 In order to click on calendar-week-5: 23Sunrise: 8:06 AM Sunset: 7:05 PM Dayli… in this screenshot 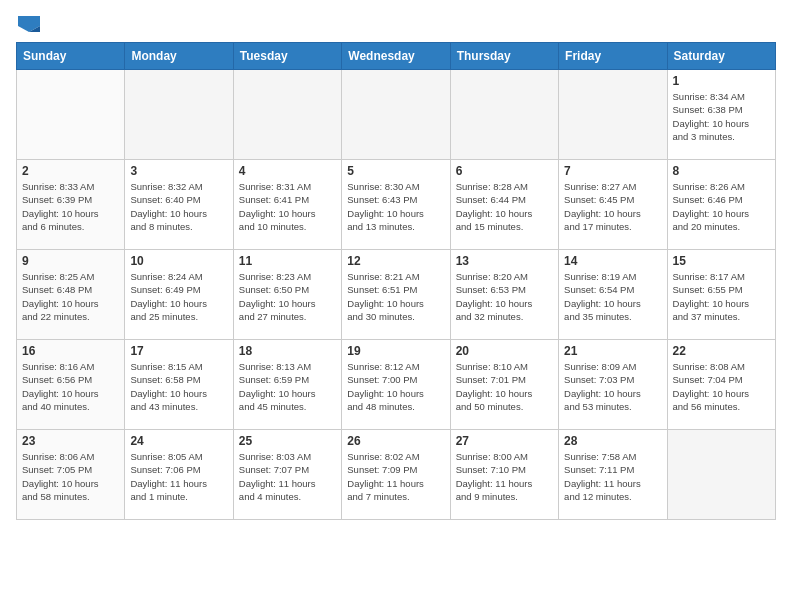, I will do `click(396, 475)`.